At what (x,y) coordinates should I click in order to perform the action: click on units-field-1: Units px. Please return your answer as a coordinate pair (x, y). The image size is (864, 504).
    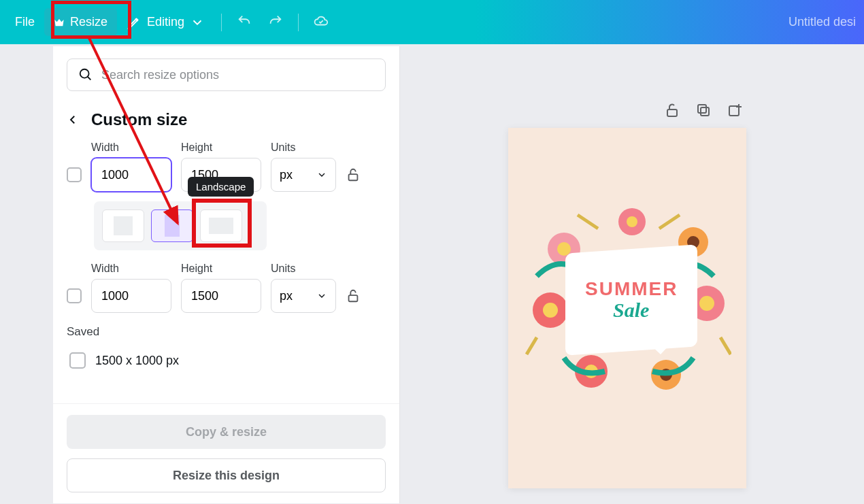
    Looking at the image, I should click on (303, 167).